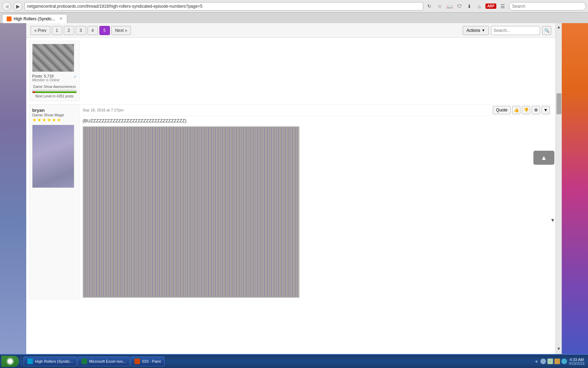 The height and width of the screenshot is (368, 588). Describe the element at coordinates (108, 361) in the screenshot. I see `taskbar-btn-label-2: Microsoft Excel non...` at that location.